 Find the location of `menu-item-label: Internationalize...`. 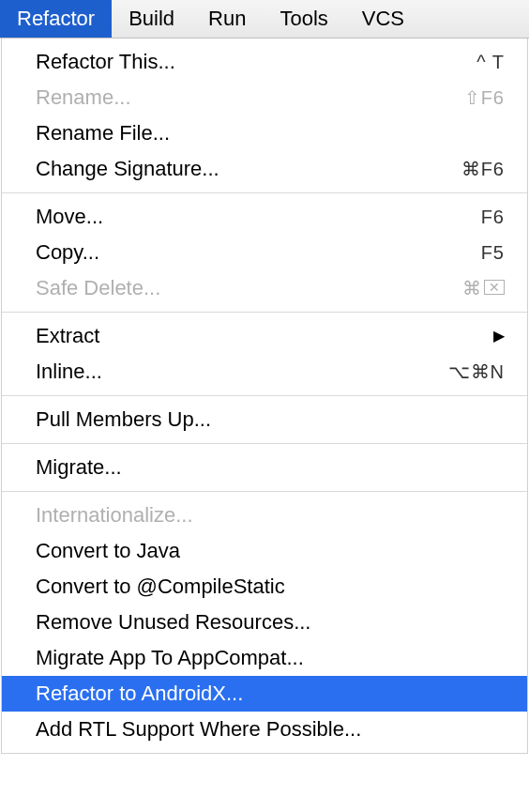

menu-item-label: Internationalize... is located at coordinates (114, 515).